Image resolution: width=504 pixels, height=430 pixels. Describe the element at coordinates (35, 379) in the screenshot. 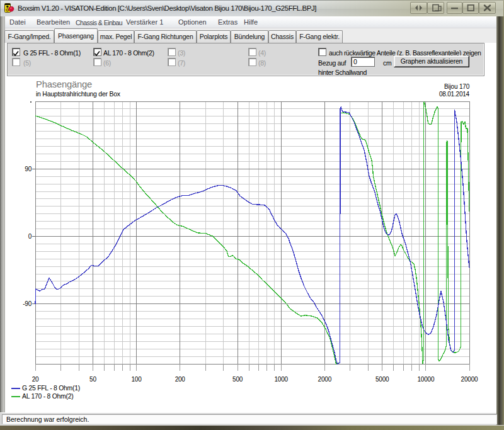

I see `svg-text: 20` at that location.